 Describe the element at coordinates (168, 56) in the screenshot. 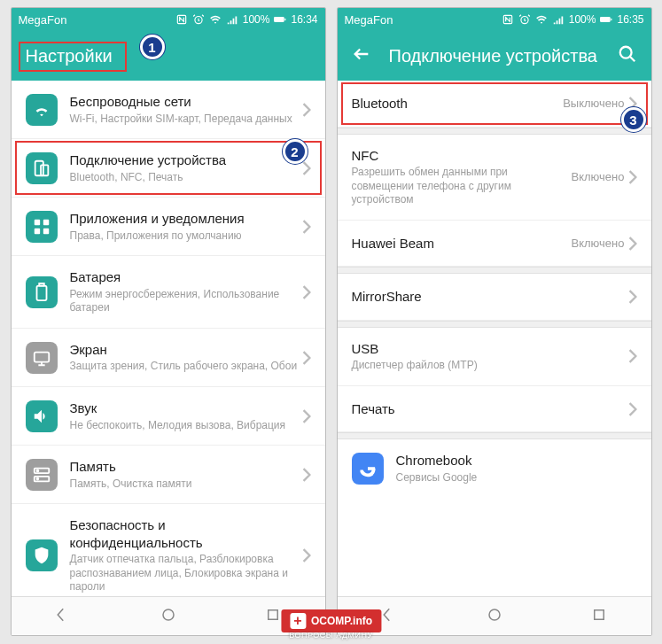

I see `header: Настройки` at that location.